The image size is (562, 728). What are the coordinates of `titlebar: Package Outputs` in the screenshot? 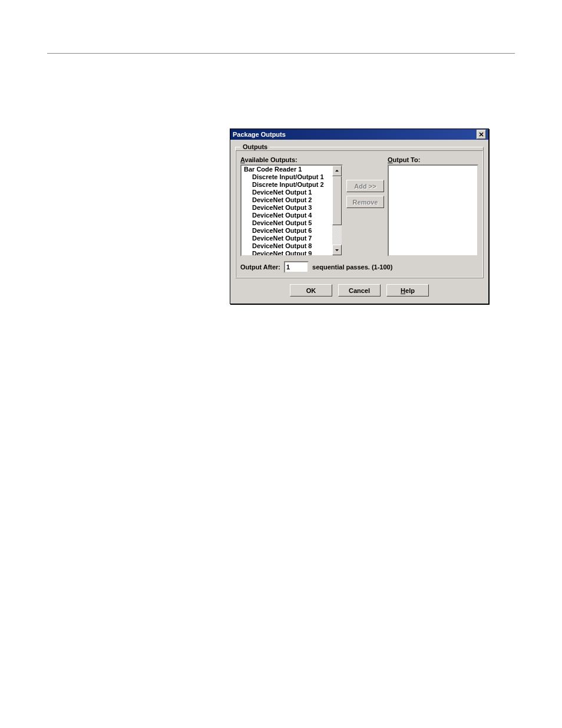 It's located at (359, 134).